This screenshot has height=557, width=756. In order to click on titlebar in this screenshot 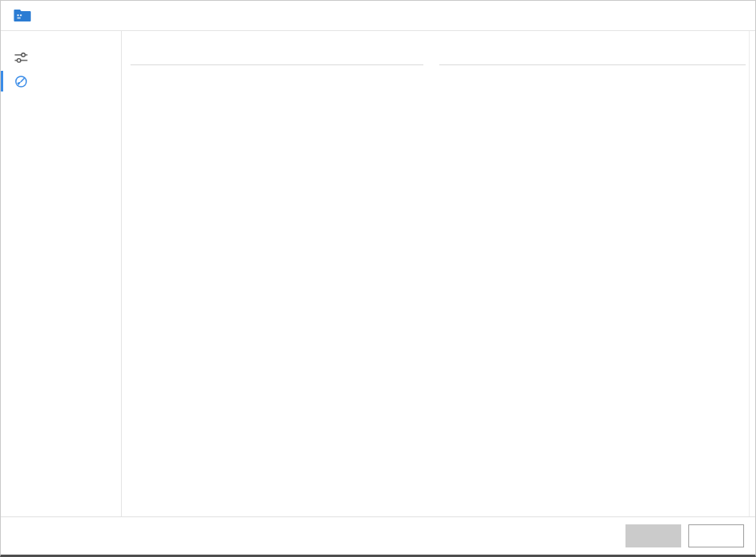, I will do `click(378, 16)`.